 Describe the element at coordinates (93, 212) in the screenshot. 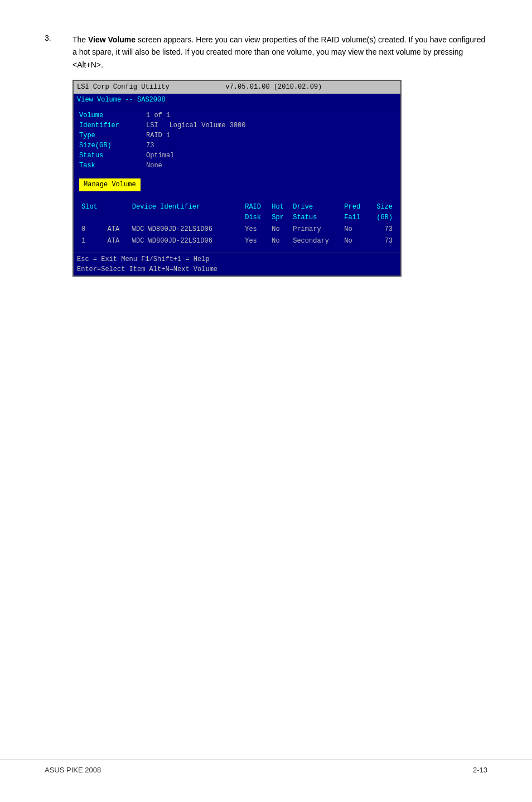

I see `col-header-slot: Slot` at that location.